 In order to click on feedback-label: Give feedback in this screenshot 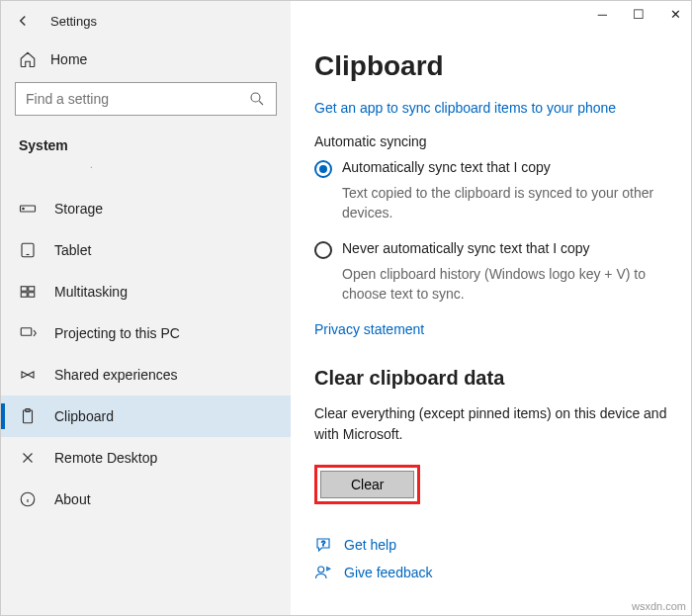, I will do `click(389, 572)`.